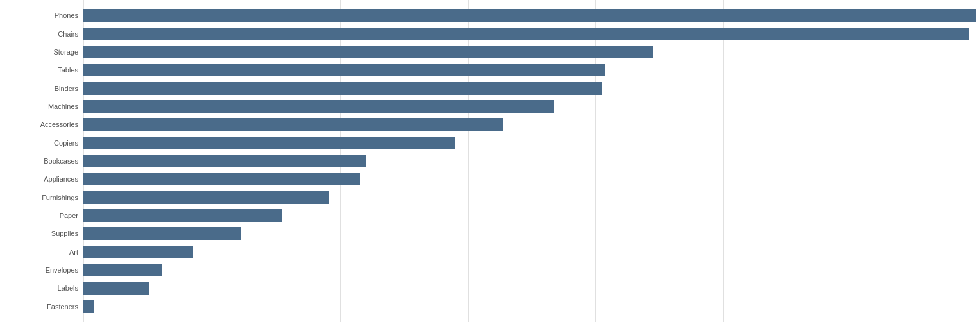  What do you see at coordinates (42, 233) in the screenshot?
I see `bar-label: Supplies` at bounding box center [42, 233].